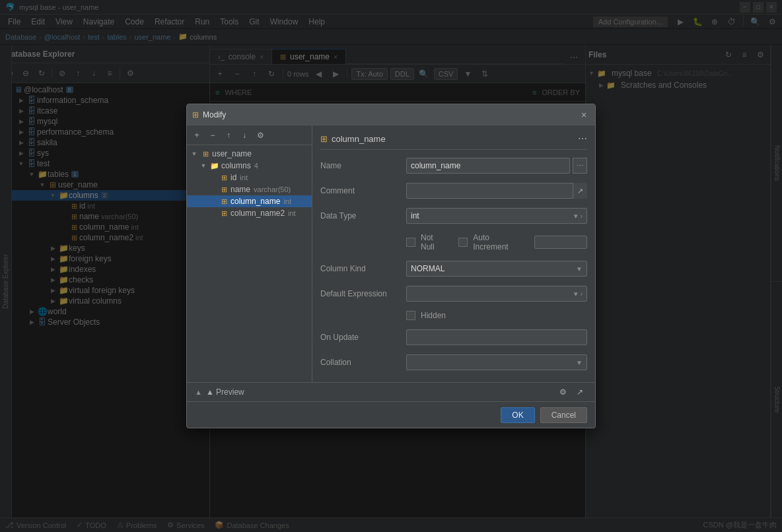 Image resolution: width=782 pixels, height=532 pixels. Describe the element at coordinates (497, 242) in the screenshot. I see `form-checks: Not Null Auto Increment` at that location.